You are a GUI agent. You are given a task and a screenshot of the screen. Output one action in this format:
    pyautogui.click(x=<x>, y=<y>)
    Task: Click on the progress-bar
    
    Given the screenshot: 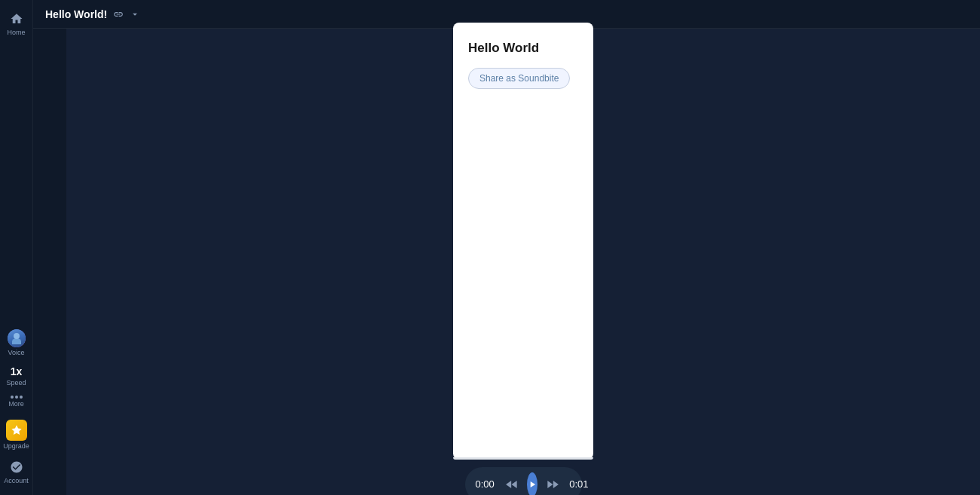 What is the action you would take?
    pyautogui.click(x=523, y=458)
    